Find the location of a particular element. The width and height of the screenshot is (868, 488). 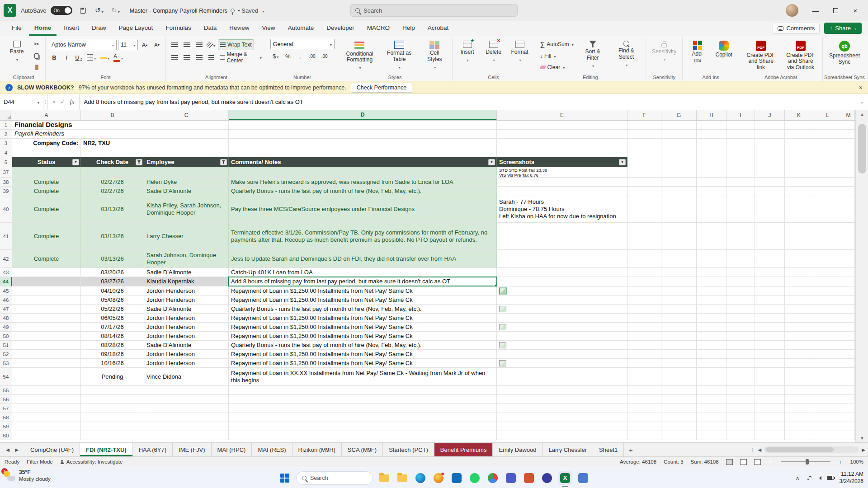

delete-cells-button: Delete is located at coordinates (494, 56).